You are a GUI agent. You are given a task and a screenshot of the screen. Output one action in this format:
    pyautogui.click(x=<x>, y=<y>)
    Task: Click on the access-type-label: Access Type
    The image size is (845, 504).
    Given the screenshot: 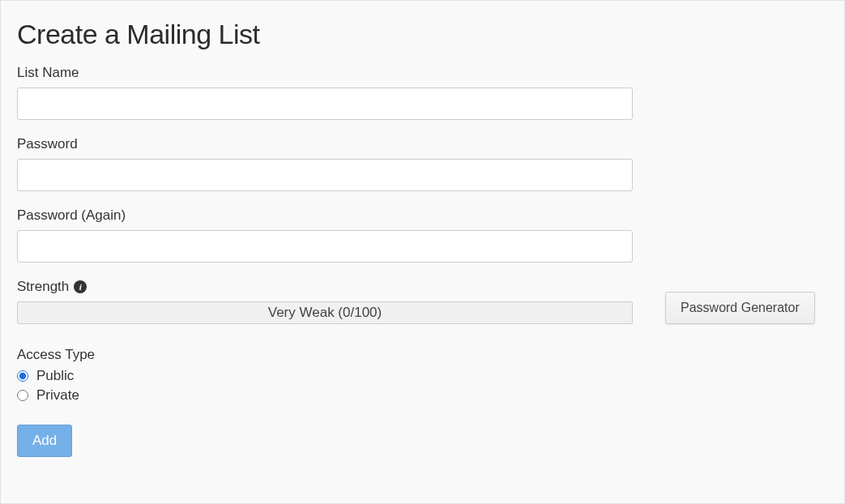 What is the action you would take?
    pyautogui.click(x=423, y=355)
    